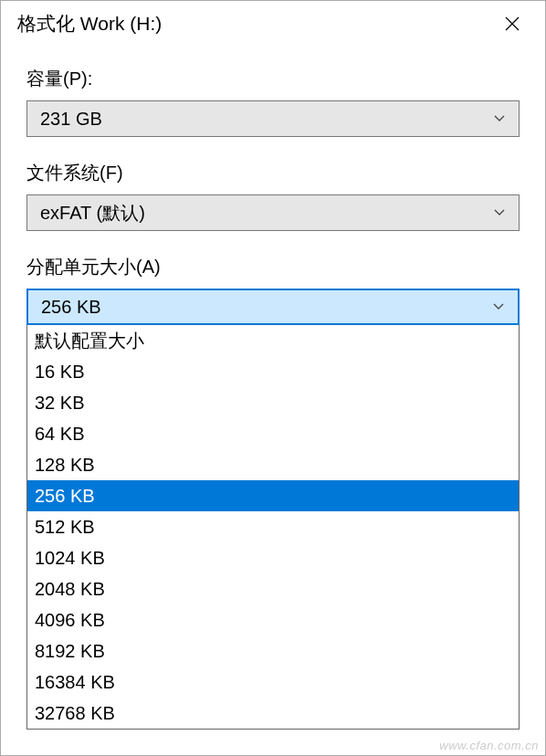 The width and height of the screenshot is (546, 756). Describe the element at coordinates (273, 589) in the screenshot. I see `allocation-unit-option: 2048 KB` at that location.